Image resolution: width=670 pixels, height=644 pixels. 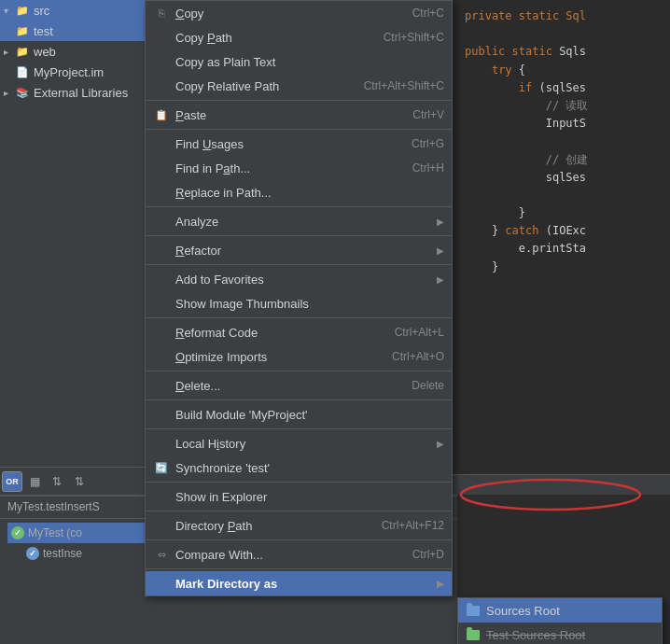 What do you see at coordinates (560, 621) in the screenshot?
I see `submenu-mark-directory: Sources Root Test Sources Root Resources…` at bounding box center [560, 621].